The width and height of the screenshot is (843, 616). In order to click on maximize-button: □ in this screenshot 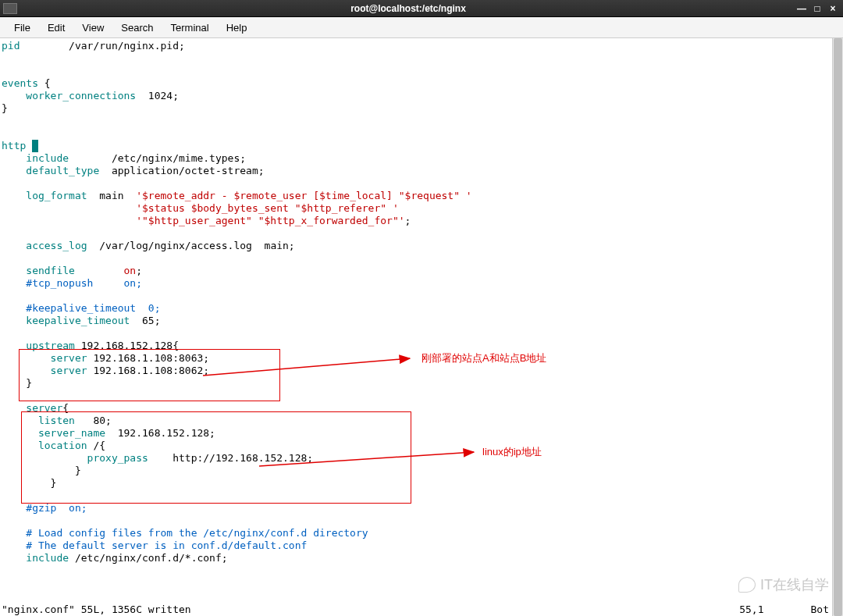, I will do `click(817, 9)`.